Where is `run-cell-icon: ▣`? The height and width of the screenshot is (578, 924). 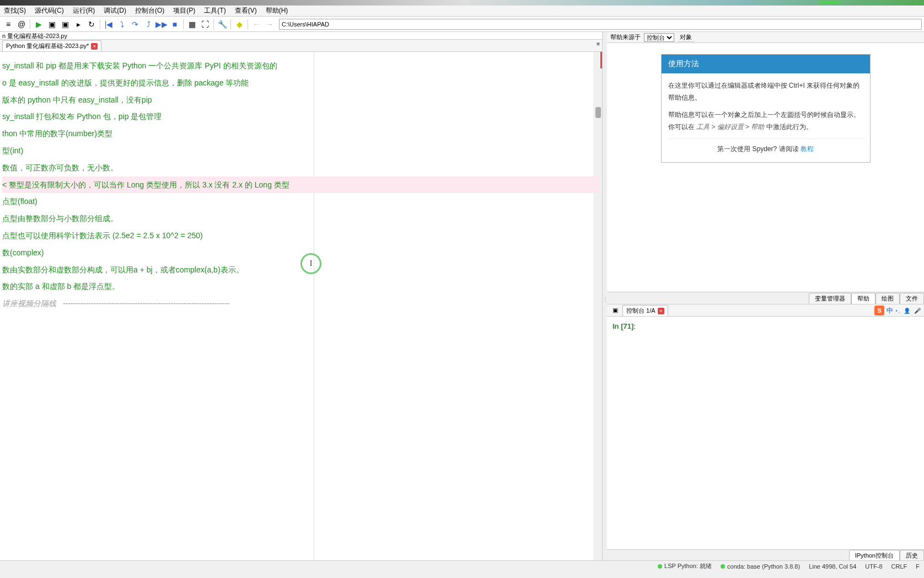 run-cell-icon: ▣ is located at coordinates (52, 24).